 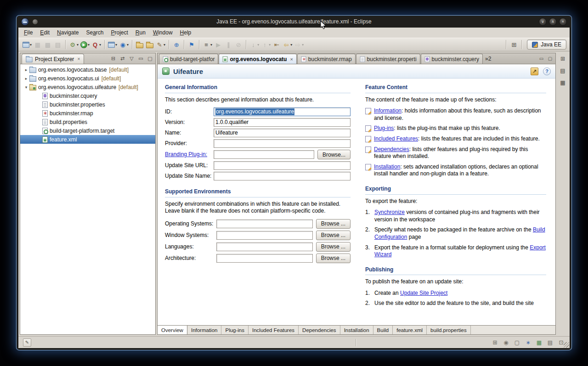 I want to click on page-tab-overview: Overview, so click(x=173, y=330).